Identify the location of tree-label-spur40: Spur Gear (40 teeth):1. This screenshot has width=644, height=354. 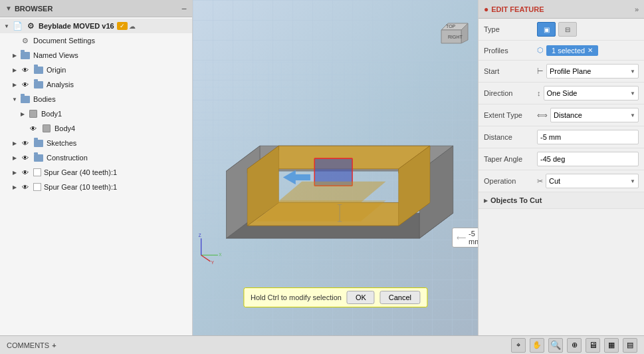
(80, 172).